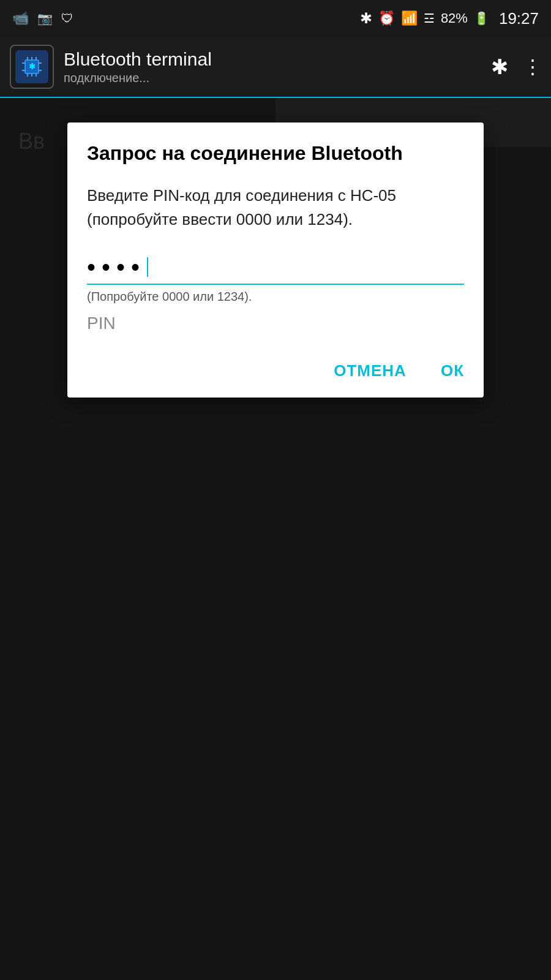 The height and width of the screenshot is (980, 551). I want to click on dialog-buttons: ОТМЕНА ОК, so click(276, 372).